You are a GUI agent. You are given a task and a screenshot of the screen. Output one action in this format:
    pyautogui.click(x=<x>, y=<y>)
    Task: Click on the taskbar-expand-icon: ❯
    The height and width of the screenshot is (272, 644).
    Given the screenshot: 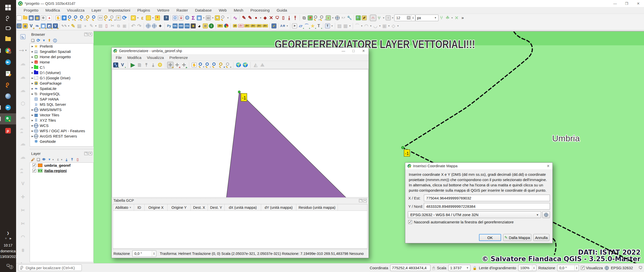 What is the action you would take?
    pyautogui.click(x=8, y=233)
    